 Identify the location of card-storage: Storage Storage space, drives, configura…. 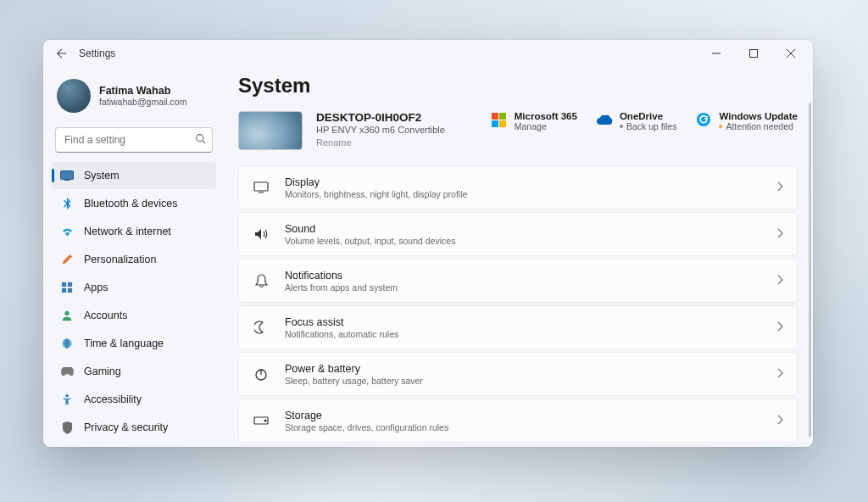
(518, 421).